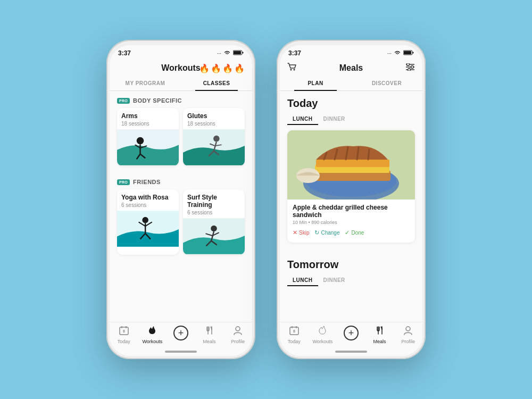  Describe the element at coordinates (181, 226) in the screenshot. I see `friends-cards: Yoga with Rosa 6 sessions` at that location.